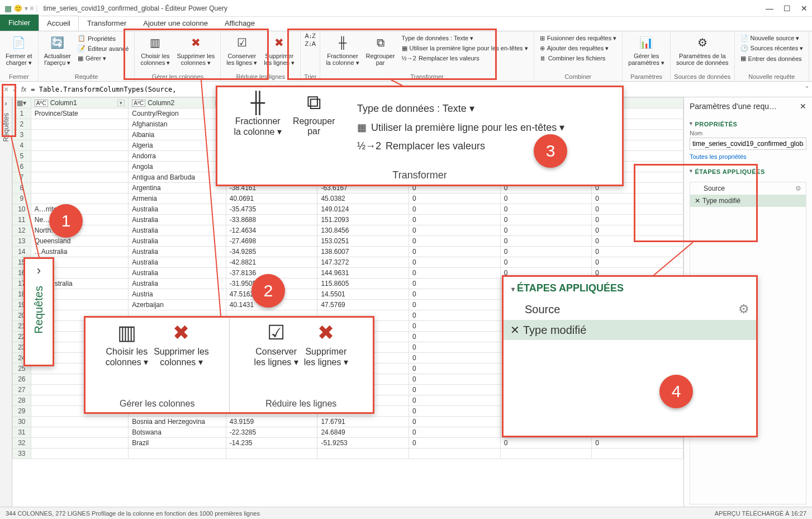  What do you see at coordinates (279, 50) in the screenshot?
I see `remove-rows-button: ✖ Supprimer les lignes ▾` at bounding box center [279, 50].